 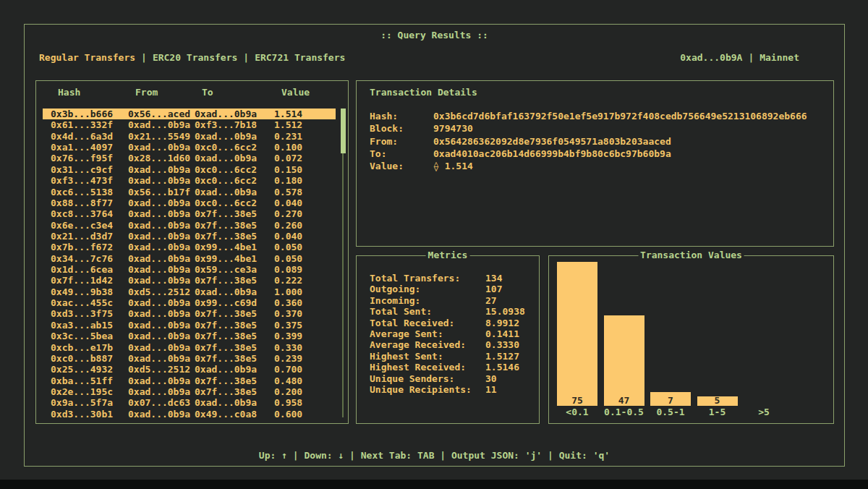 I want to click on table-row: 0x1d...6cea0xad...0b9a0x59...ce3a0.089, so click(x=190, y=269).